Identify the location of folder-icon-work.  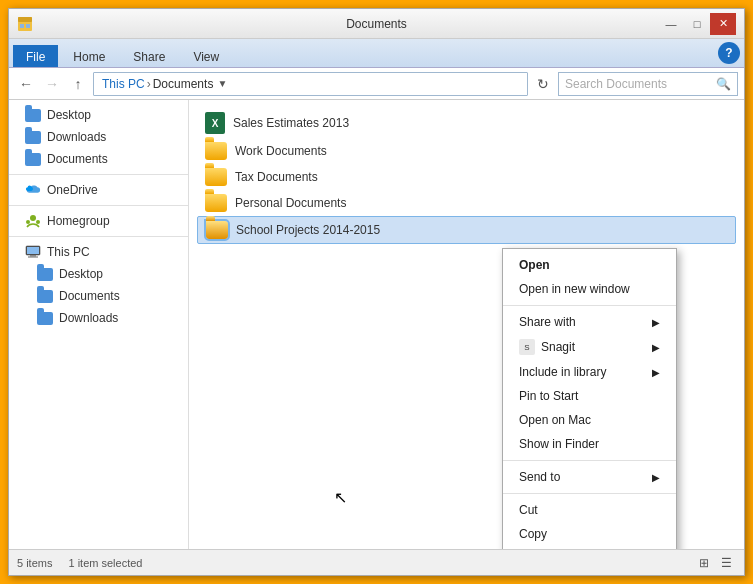
(216, 151).